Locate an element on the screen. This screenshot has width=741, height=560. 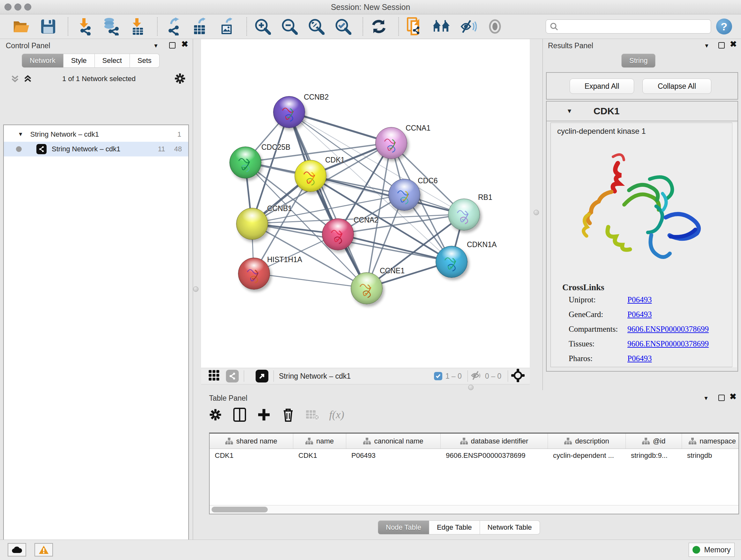
results-panel-close-icon: ✖ is located at coordinates (734, 45).